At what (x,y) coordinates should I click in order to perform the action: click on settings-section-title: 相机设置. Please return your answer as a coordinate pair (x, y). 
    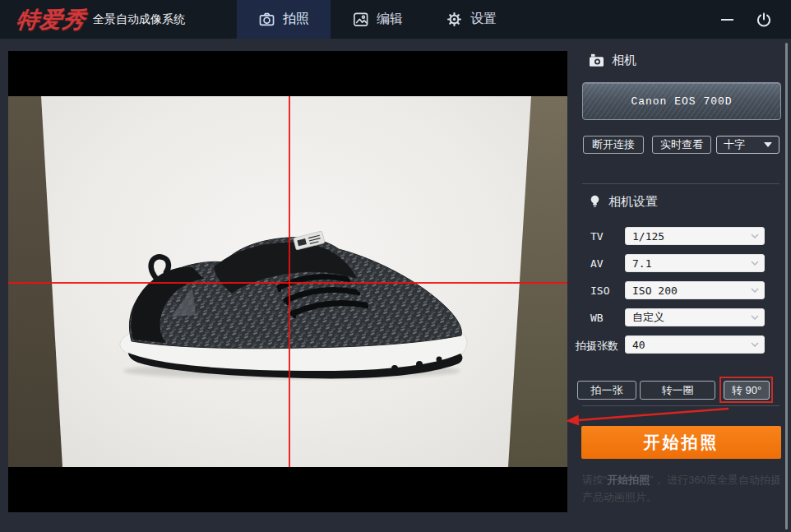
    Looking at the image, I should click on (633, 202).